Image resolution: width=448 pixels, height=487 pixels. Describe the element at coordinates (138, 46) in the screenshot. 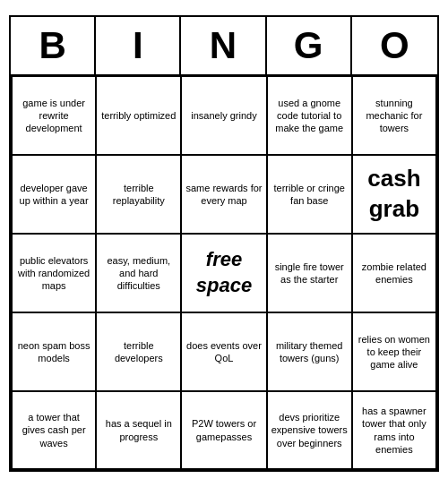

I see `bingo-letter-i: I` at that location.